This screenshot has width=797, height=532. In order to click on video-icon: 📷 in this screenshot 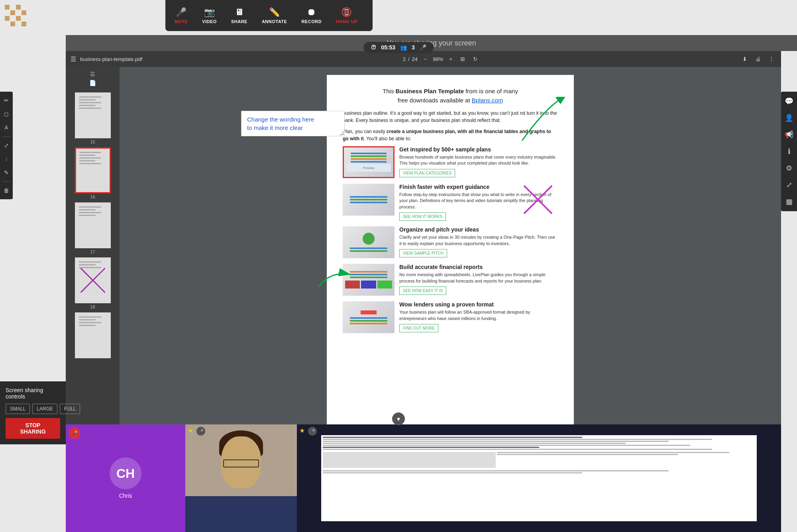, I will do `click(210, 12)`.